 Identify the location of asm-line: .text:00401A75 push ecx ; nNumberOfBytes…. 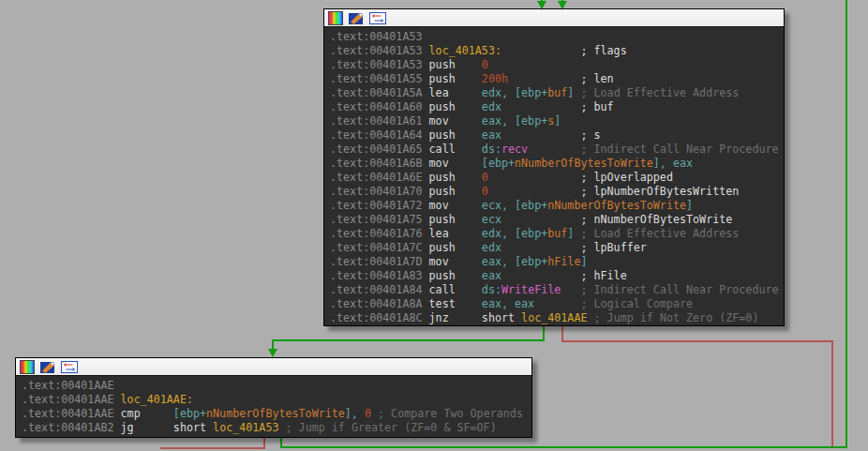
(557, 219).